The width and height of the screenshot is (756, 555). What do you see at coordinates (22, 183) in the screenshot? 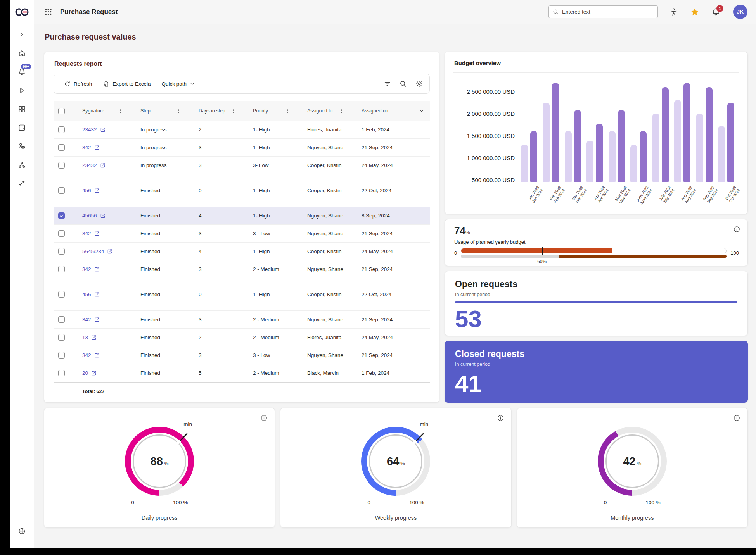
I see `sidebar-flow-icon` at bounding box center [22, 183].